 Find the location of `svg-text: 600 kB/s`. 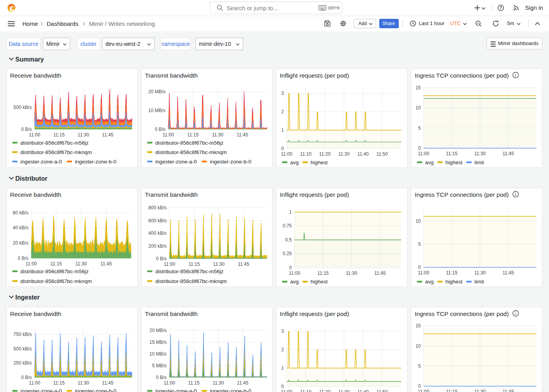

svg-text: 600 kB/s is located at coordinates (158, 221).